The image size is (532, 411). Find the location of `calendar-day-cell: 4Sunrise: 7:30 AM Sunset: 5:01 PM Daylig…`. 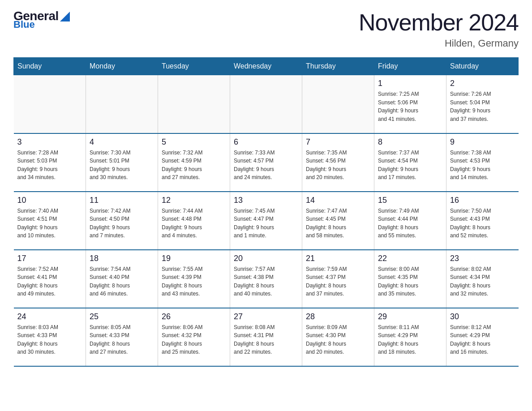

calendar-day-cell: 4Sunrise: 7:30 AM Sunset: 5:01 PM Daylig… is located at coordinates (122, 163).